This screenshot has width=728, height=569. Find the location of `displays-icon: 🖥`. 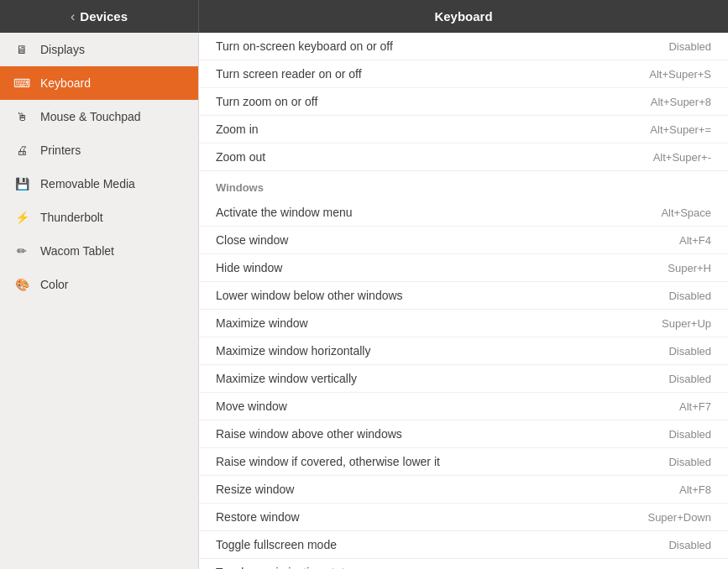

displays-icon: 🖥 is located at coordinates (22, 50).